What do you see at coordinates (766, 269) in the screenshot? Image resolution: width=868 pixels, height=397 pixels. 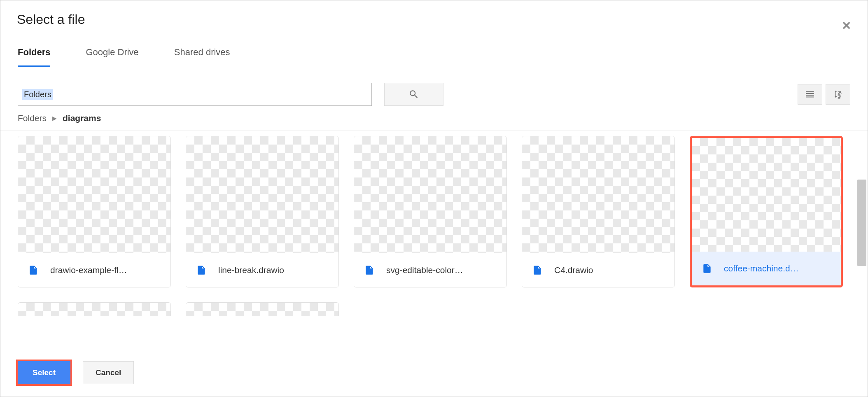 I see `file-footer: coffee-machine.d…` at bounding box center [766, 269].